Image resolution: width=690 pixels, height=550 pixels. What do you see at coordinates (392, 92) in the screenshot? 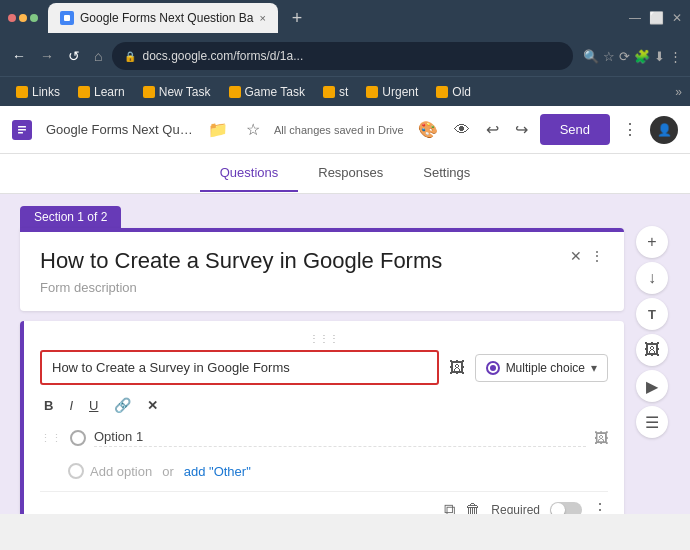
I see `bookmark-urgent: Urgent` at bounding box center [392, 92].